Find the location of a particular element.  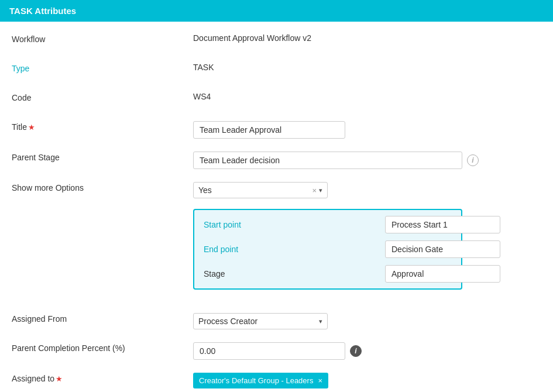

parent-stage-label: Parent Stage is located at coordinates (102, 156).